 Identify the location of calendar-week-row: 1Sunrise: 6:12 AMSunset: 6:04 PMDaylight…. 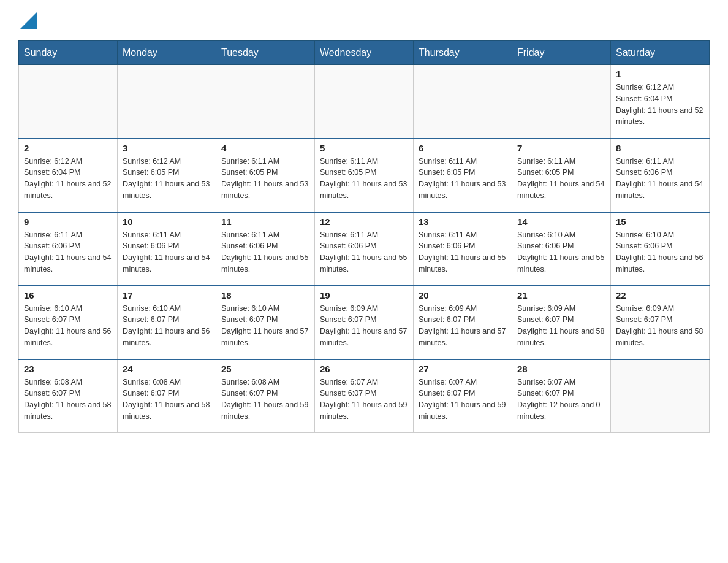
(364, 102).